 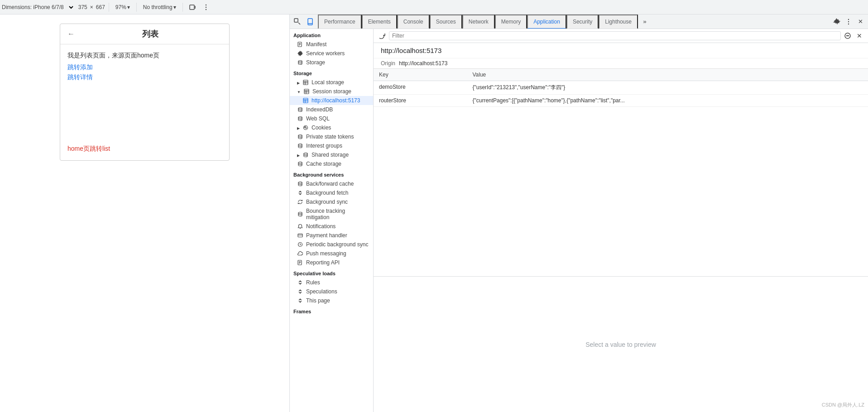 I want to click on background-fetch-label: Background fetch, so click(x=327, y=193).